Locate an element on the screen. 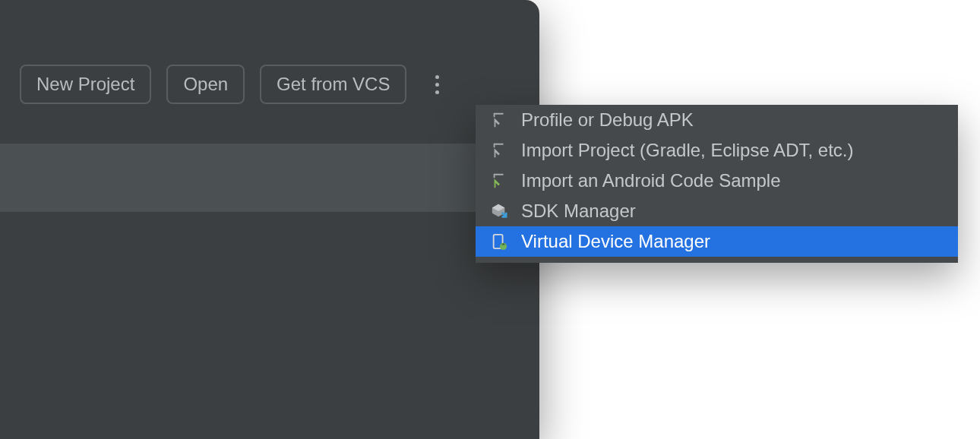 This screenshot has width=980, height=439. import-arrow-green-icon is located at coordinates (499, 181).